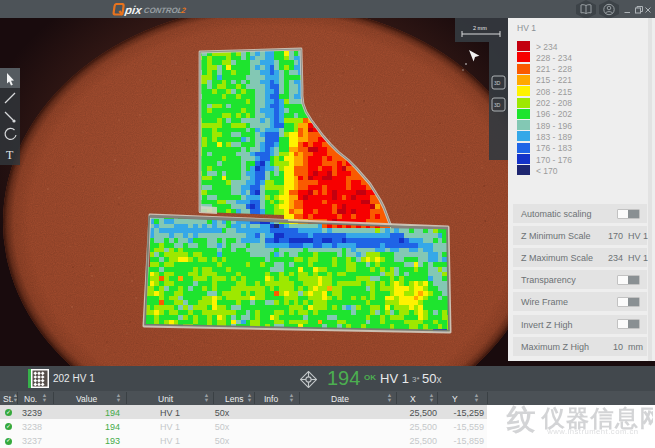 This screenshot has height=448, width=655. What do you see at coordinates (592, 432) in the screenshot?
I see `svg-text: www.instrument.com.cn` at bounding box center [592, 432].